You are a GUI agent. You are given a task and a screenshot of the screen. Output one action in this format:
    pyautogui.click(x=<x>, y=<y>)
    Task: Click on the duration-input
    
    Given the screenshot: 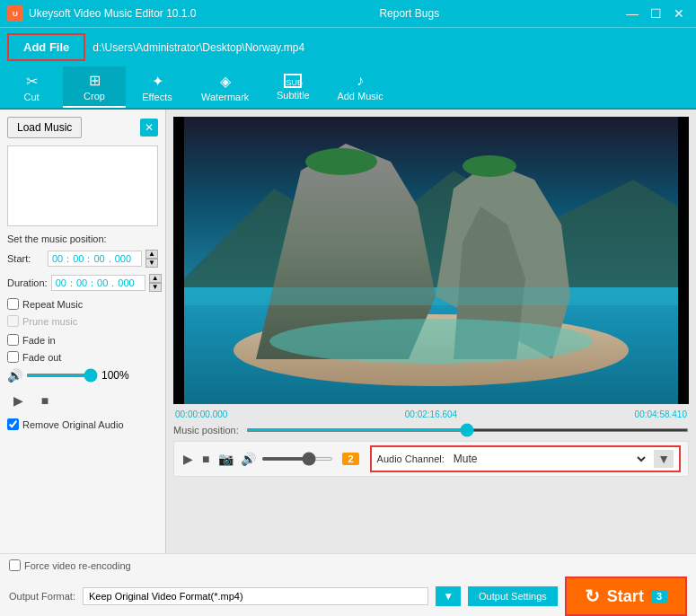 What is the action you would take?
    pyautogui.click(x=99, y=283)
    